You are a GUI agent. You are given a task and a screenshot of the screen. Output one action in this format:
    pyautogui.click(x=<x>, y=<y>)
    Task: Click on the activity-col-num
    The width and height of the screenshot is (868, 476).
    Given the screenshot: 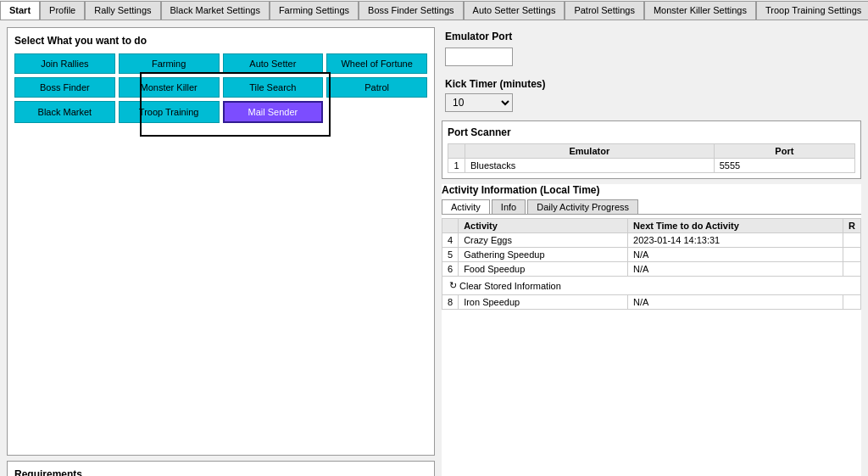 What is the action you would take?
    pyautogui.click(x=451, y=226)
    